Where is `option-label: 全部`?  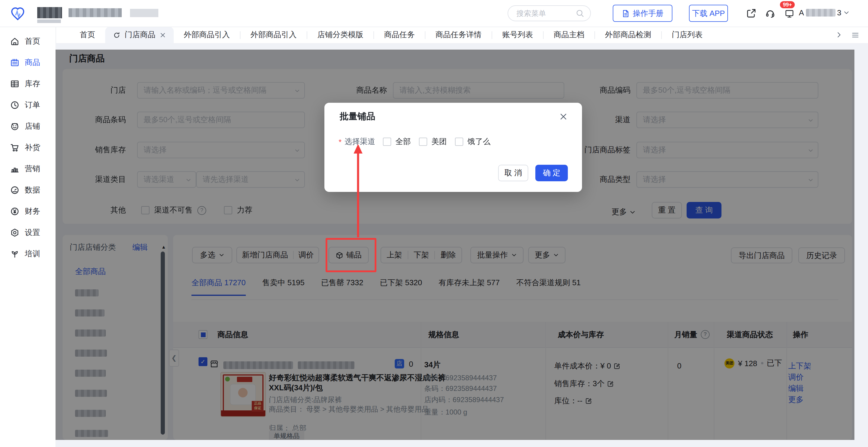
option-label: 全部 is located at coordinates (403, 141).